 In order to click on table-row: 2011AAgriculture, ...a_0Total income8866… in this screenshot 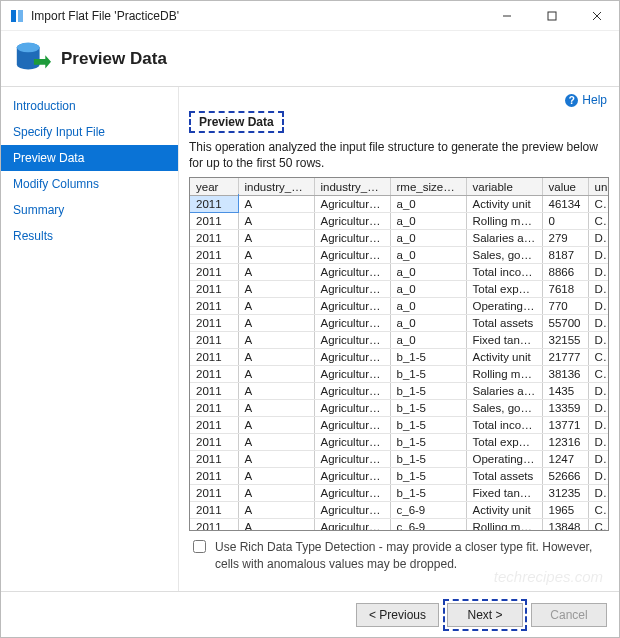, I will do `click(399, 272)`.